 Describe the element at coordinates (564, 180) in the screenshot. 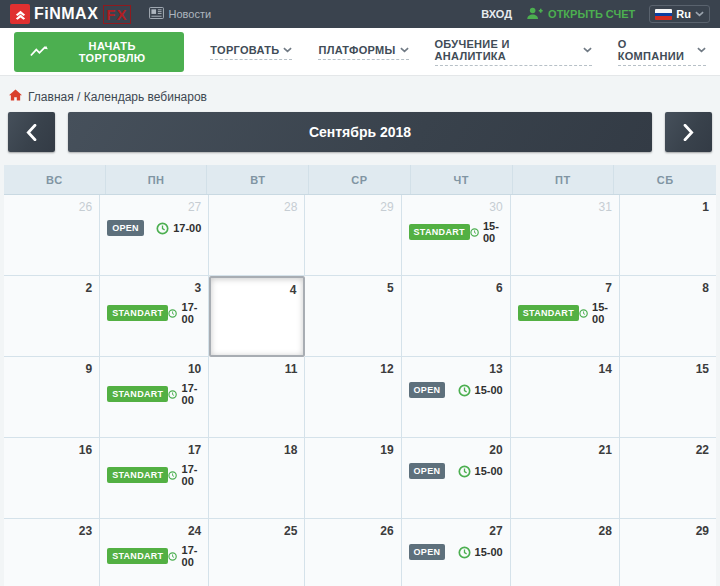

I see `day-header-fri: ПТ` at that location.